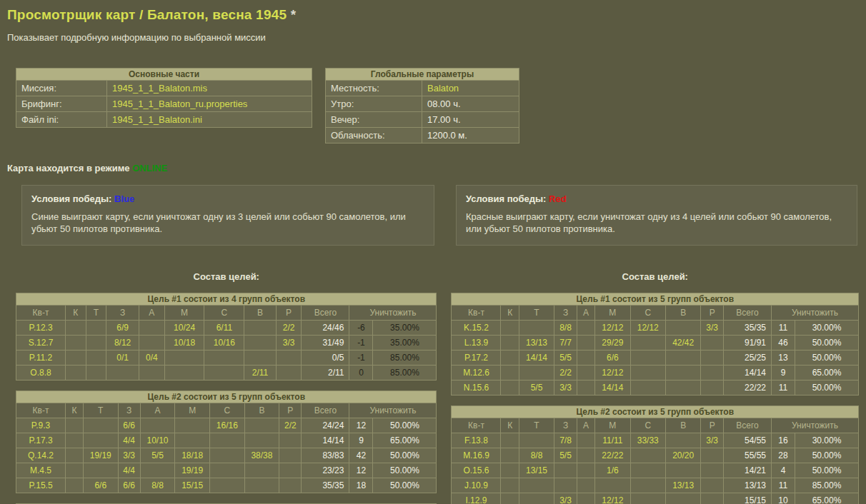 This screenshot has width=866, height=504. What do you see at coordinates (613, 313) in the screenshot?
I see `column-header: М` at bounding box center [613, 313].